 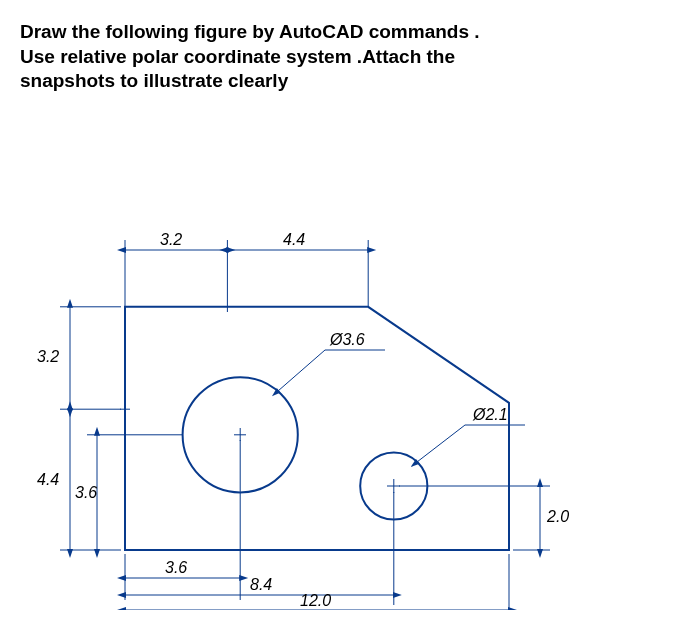 I want to click on leader-d1, so click(x=302, y=370).